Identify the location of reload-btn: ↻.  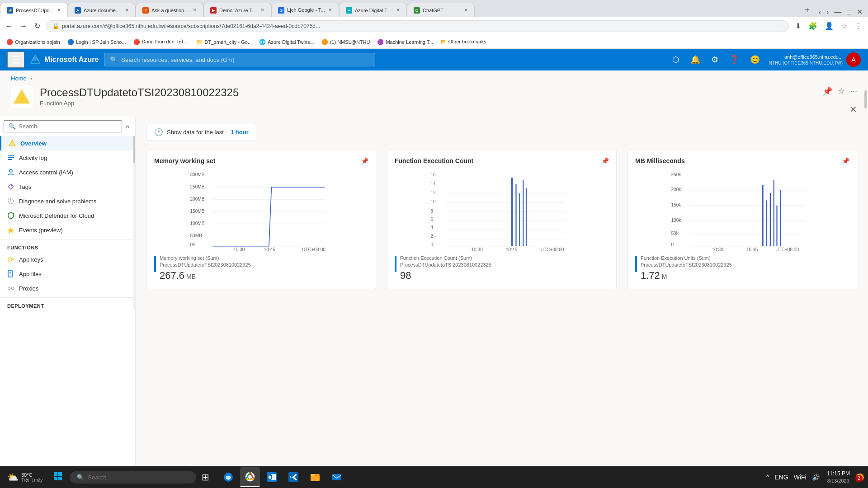
(37, 26).